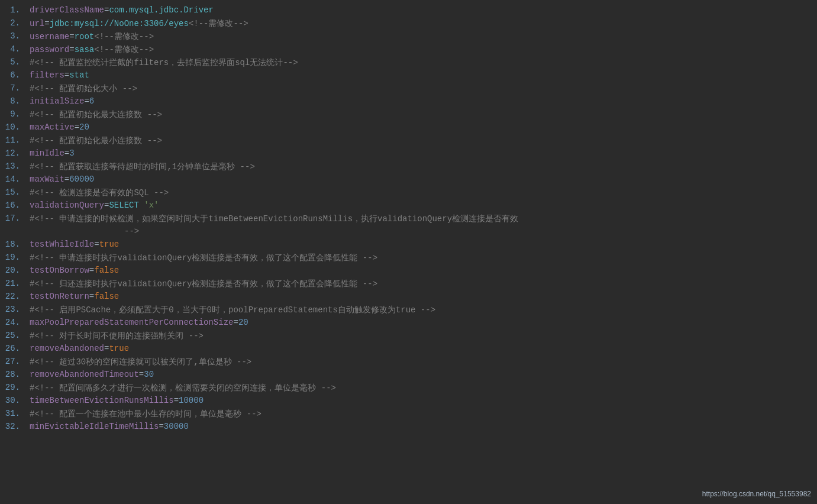 The width and height of the screenshot is (817, 504). I want to click on code-line: 19.#<!-- 申请连接时执行validationQuery检测连接是否有效，…, so click(408, 259).